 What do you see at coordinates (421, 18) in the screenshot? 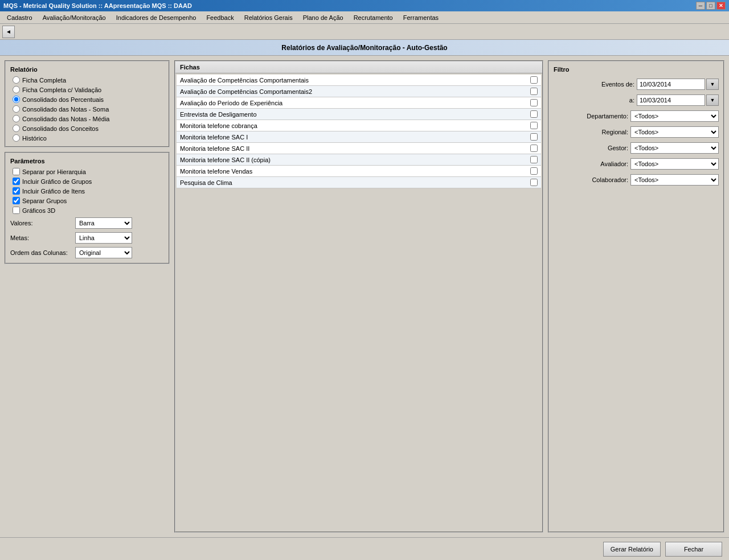
I see `menu-ferramentas: Ferramentas` at bounding box center [421, 18].